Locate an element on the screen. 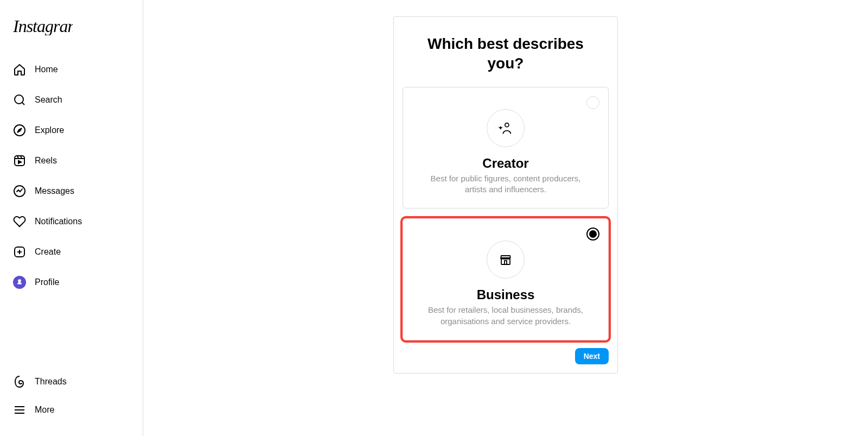 The image size is (868, 436). sidebar-item-label: Notifications is located at coordinates (59, 222).